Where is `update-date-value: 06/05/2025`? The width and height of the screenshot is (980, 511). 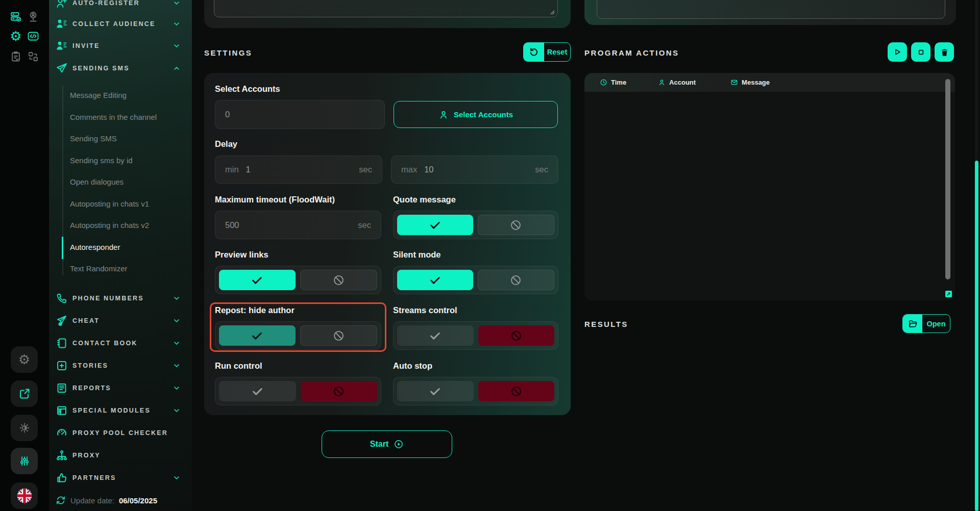 update-date-value: 06/05/2025 is located at coordinates (138, 501).